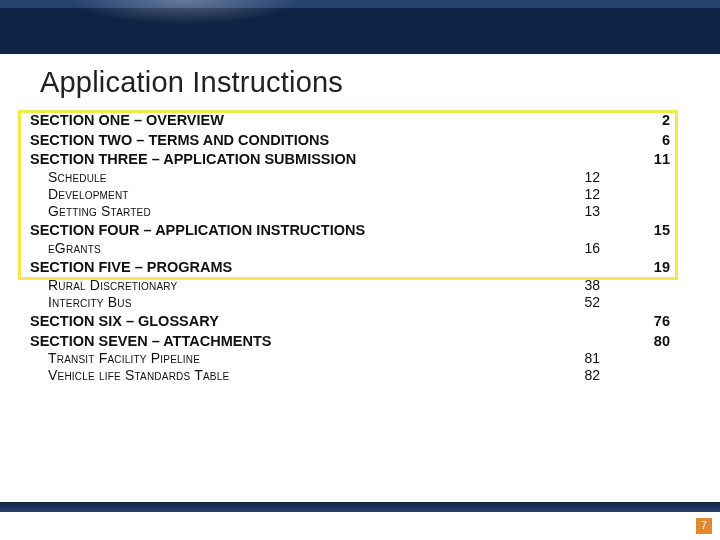 The image size is (720, 540). What do you see at coordinates (359, 302) in the screenshot?
I see `toc-sub: Intercity Bus 52` at bounding box center [359, 302].